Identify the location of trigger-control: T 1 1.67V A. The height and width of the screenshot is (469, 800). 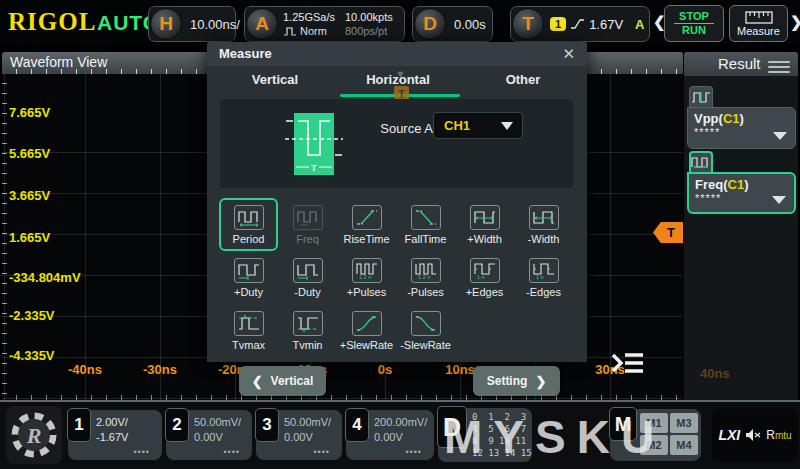
(580, 24).